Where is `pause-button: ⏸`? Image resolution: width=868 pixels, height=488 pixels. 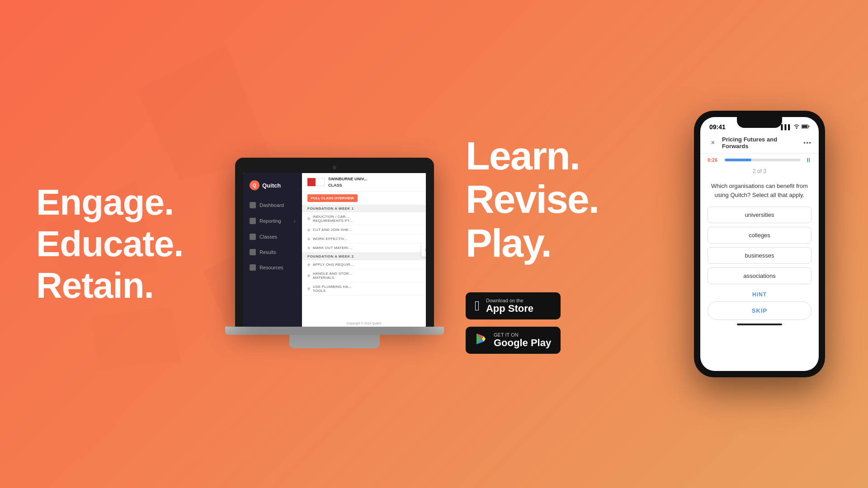
pause-button: ⏸ is located at coordinates (808, 160).